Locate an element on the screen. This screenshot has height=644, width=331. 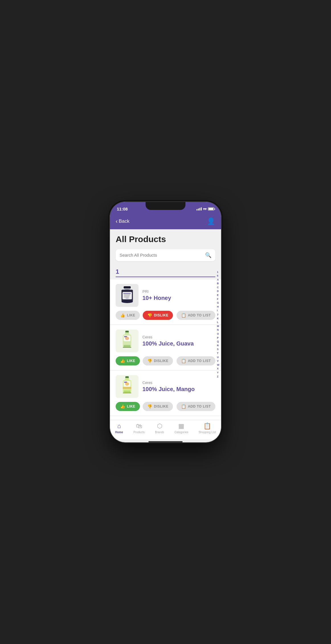
home-indicator is located at coordinates (166, 442).